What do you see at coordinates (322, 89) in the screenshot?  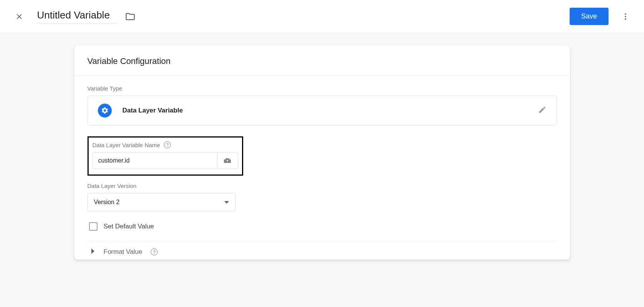 I see `variable-type-label: Variable Type` at bounding box center [322, 89].